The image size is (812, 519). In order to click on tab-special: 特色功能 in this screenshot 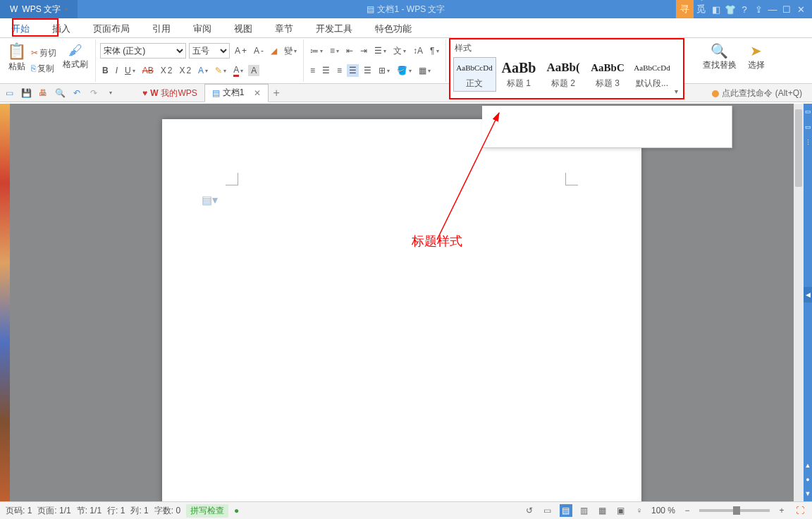, I will do `click(393, 28)`.